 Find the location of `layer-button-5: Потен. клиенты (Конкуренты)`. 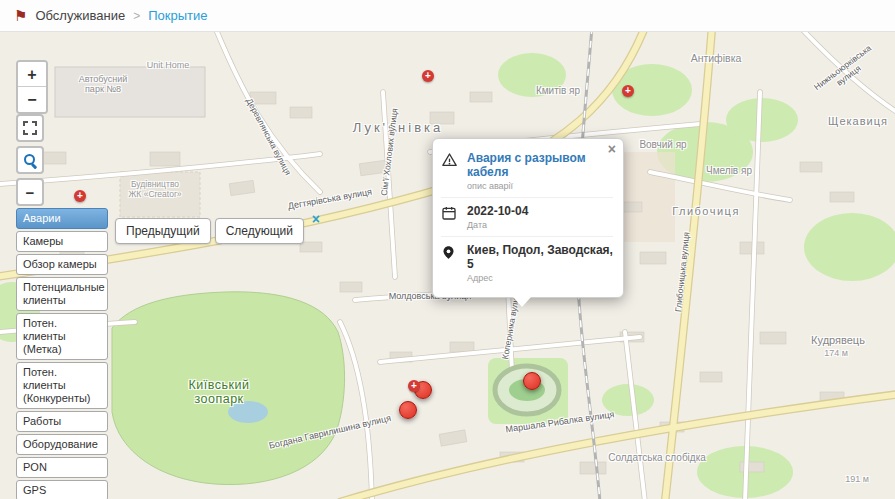

layer-button-5: Потен. клиенты (Конкуренты) is located at coordinates (62, 386).